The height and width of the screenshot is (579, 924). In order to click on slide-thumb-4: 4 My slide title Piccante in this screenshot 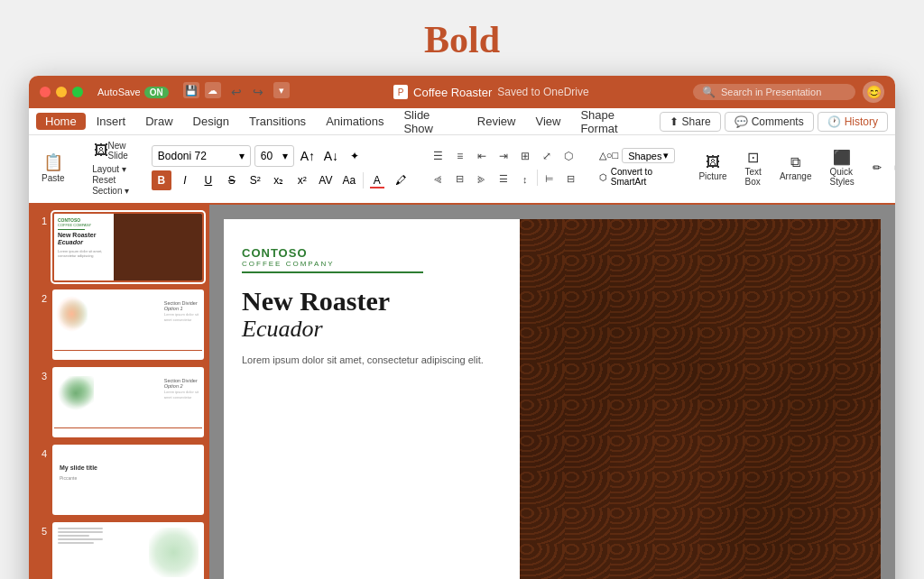, I will do `click(119, 480)`.